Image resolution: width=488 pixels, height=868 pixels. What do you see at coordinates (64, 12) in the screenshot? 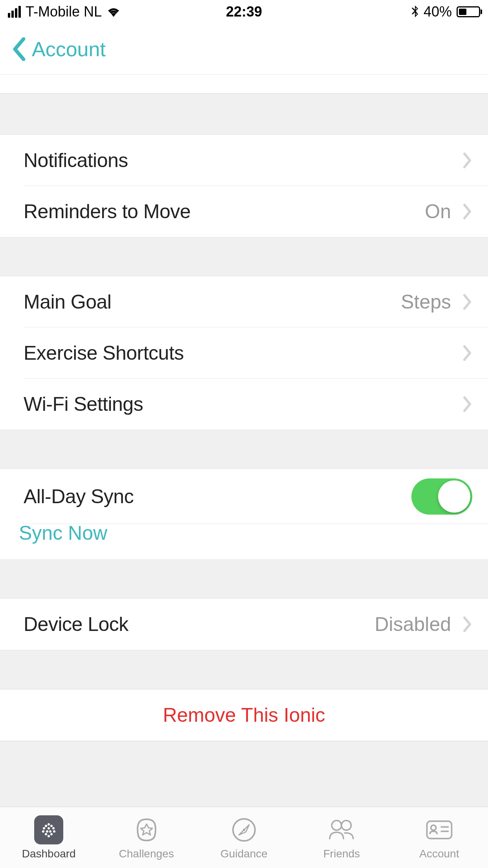
I see `carrier-label: T-Mobile NL` at bounding box center [64, 12].